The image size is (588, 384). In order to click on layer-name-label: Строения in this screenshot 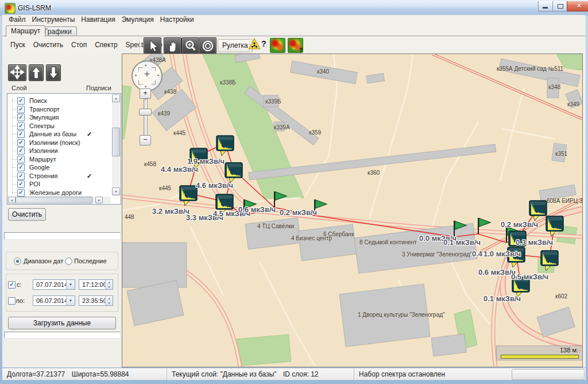, I will do `click(44, 176)`.